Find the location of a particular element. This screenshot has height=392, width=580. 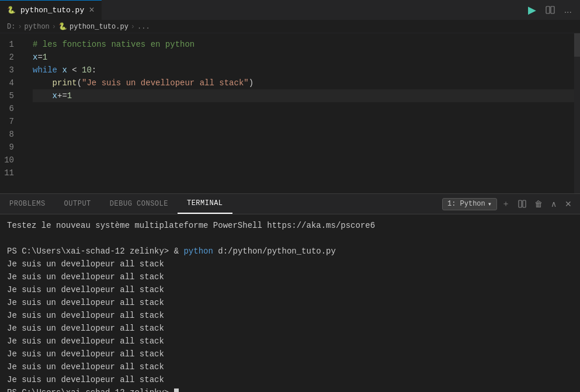

panel-tabs: PROBLEMS OUTPUT DEBUG CONSOLE TERMINAL 1… is located at coordinates (290, 204).